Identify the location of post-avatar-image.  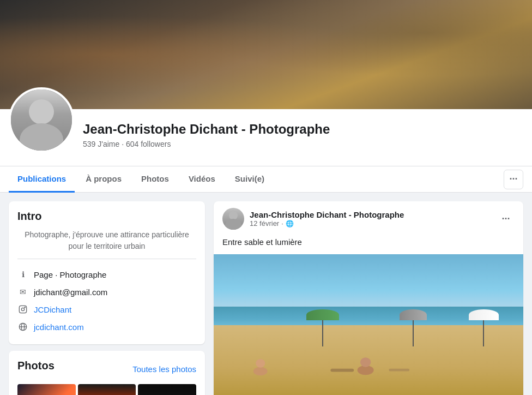
(233, 219).